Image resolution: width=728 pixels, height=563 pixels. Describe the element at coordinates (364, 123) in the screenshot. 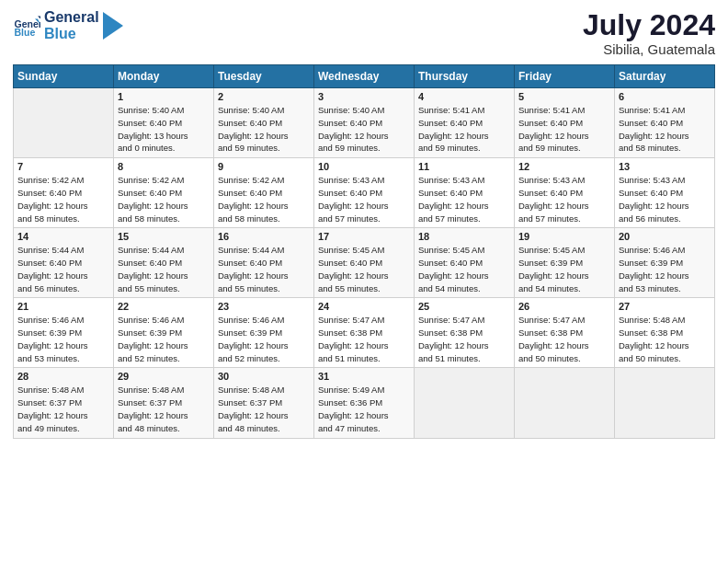

I see `calendar-week-1: 1Sunrise: 5:40 AM Sunset: 6:40 PM Daylig…` at that location.